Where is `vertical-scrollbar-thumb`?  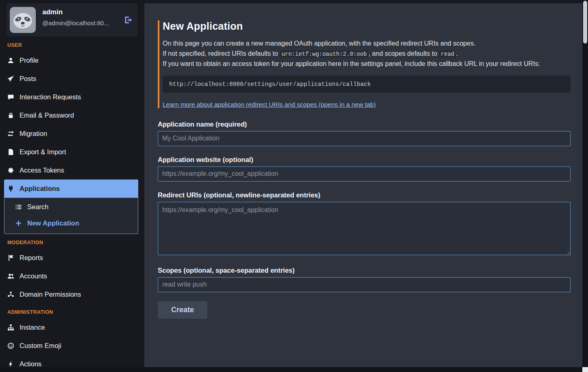
vertical-scrollbar-thumb is located at coordinates (585, 22).